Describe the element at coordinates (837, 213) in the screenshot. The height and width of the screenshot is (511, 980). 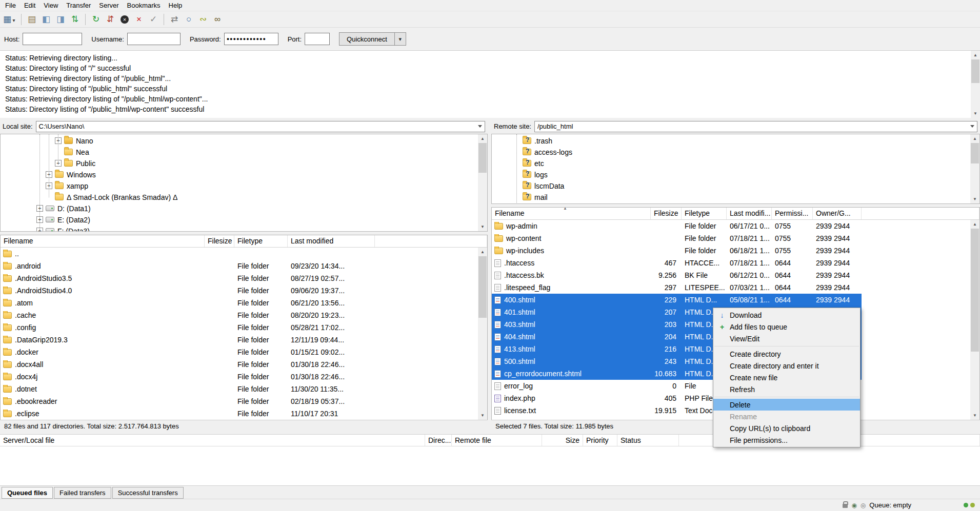
I see `column-header-owner-g: Owner/G...` at that location.